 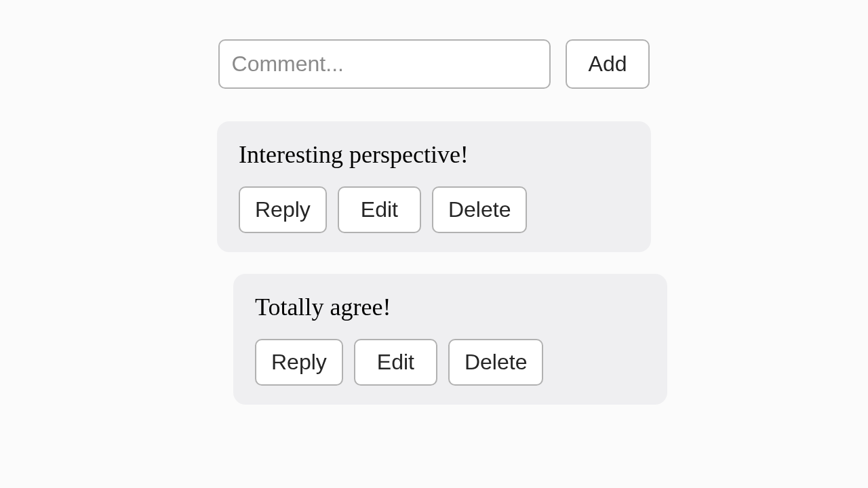 What do you see at coordinates (608, 64) in the screenshot?
I see `add-button: Add` at bounding box center [608, 64].